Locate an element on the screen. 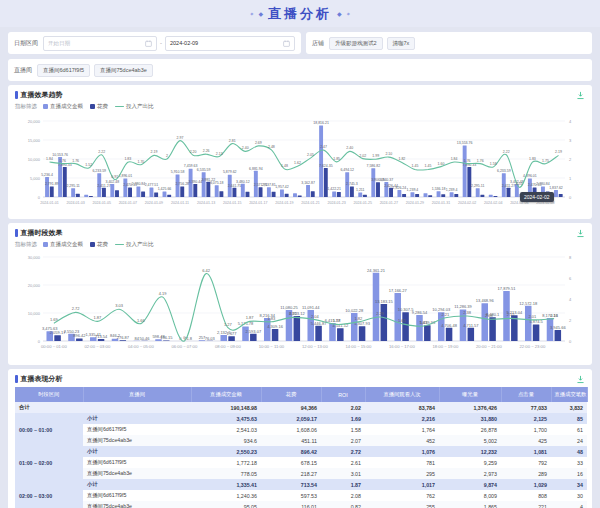 Image resolution: width=600 pixels, height=508 pixels. room-tag: 直播间6d617f9f5 is located at coordinates (64, 70).